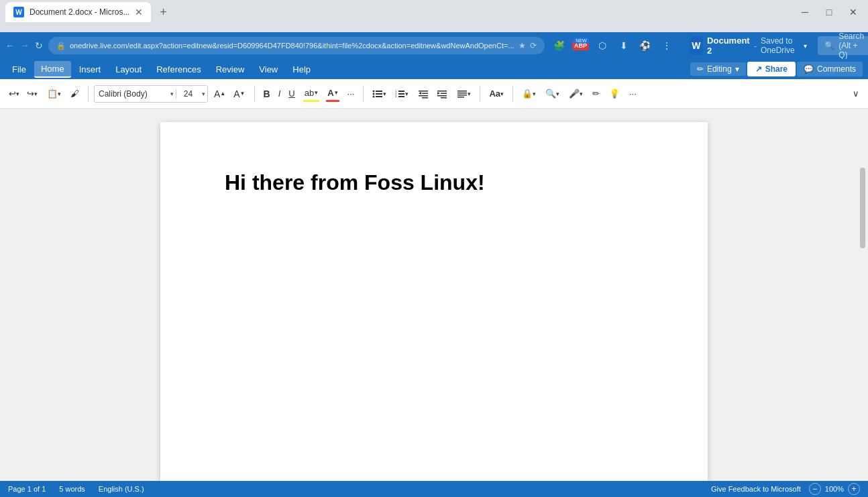 Image resolution: width=868 pixels, height=497 pixels. I want to click on active-tab: W Document 2.docx - Micros... ✕, so click(78, 12).